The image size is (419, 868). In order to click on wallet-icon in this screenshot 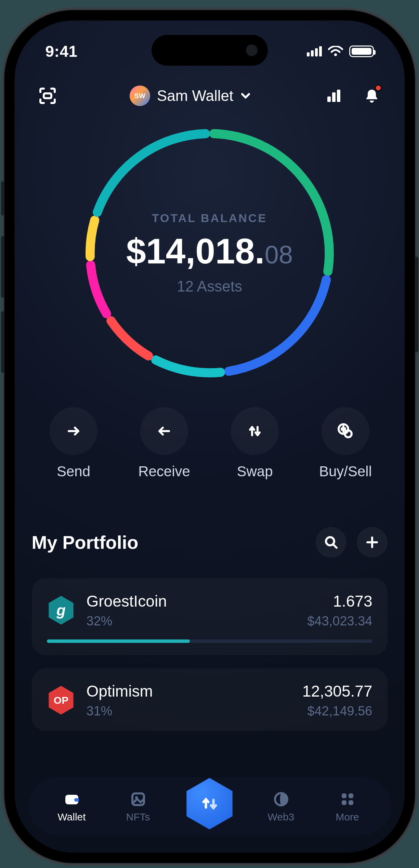, I will do `click(72, 799)`.